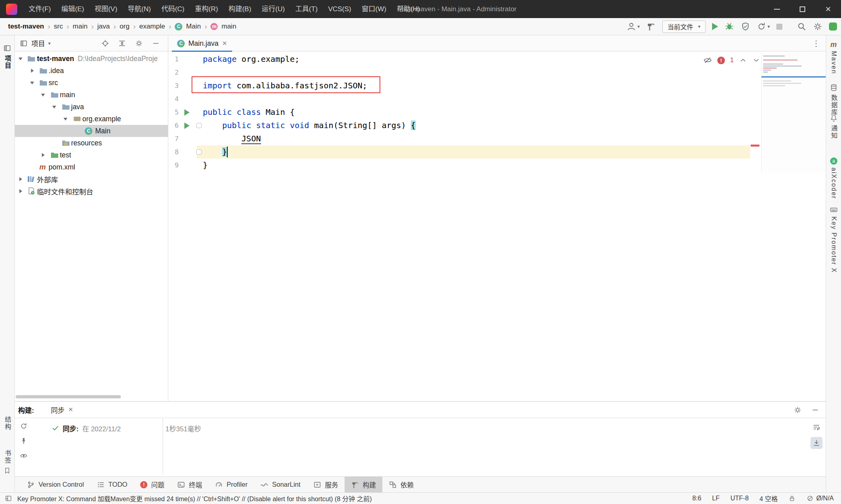  Describe the element at coordinates (374, 9) in the screenshot. I see `menu-window: 窗口(W)` at that location.